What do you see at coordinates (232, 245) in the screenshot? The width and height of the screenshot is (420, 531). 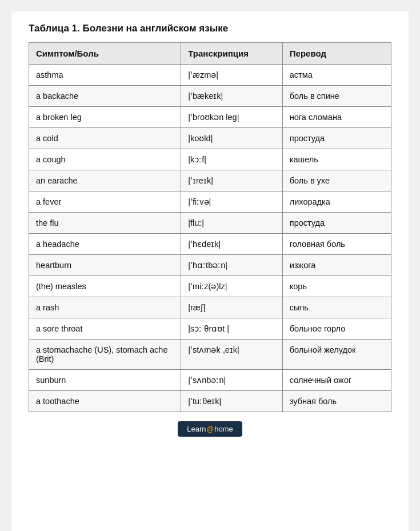 I see `cell-transcription: |ˈhɛdeɪk|` at bounding box center [232, 245].